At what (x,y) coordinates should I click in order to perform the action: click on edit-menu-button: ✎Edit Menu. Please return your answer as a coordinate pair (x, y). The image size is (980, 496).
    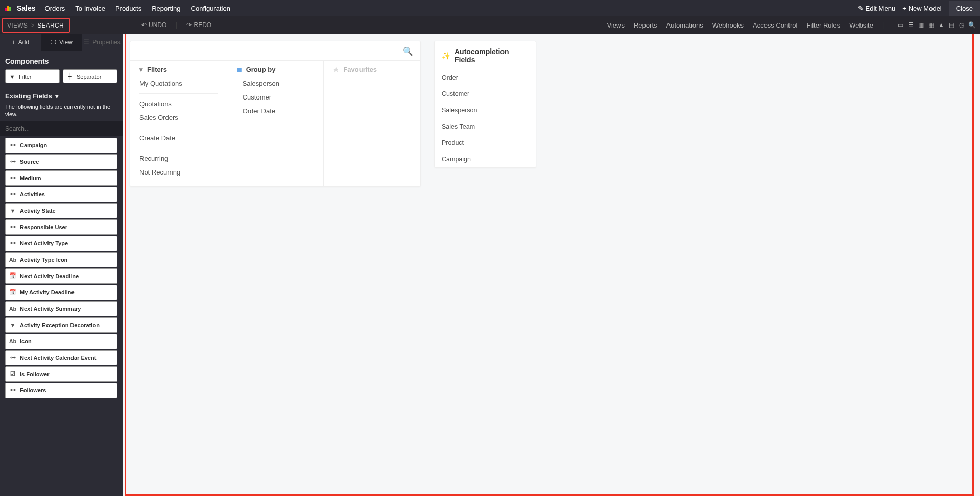
    Looking at the image, I should click on (877, 8).